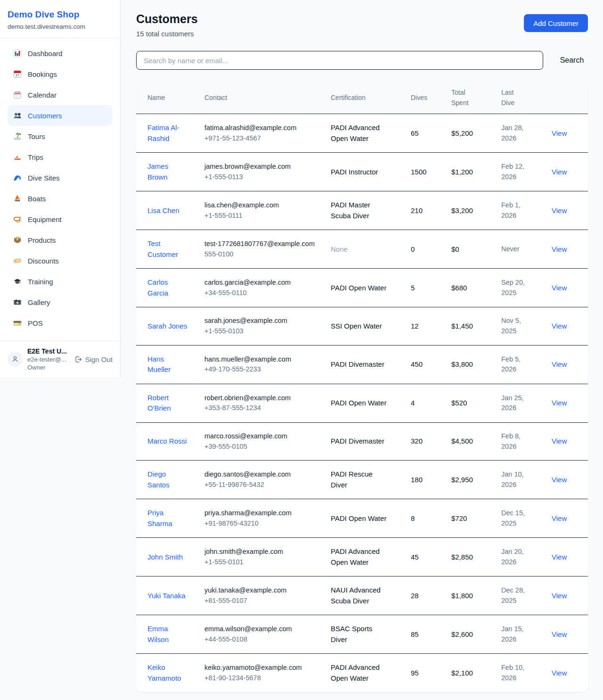 The height and width of the screenshot is (700, 603). Describe the element at coordinates (431, 172) in the screenshot. I see `dives-cell: 1500` at that location.